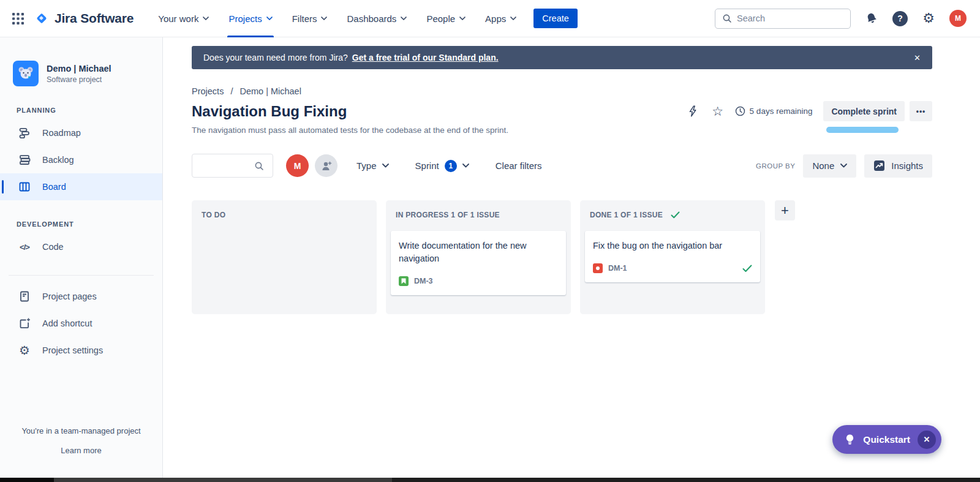 The image size is (980, 482). Describe the element at coordinates (740, 111) in the screenshot. I see `clock-icon` at that location.